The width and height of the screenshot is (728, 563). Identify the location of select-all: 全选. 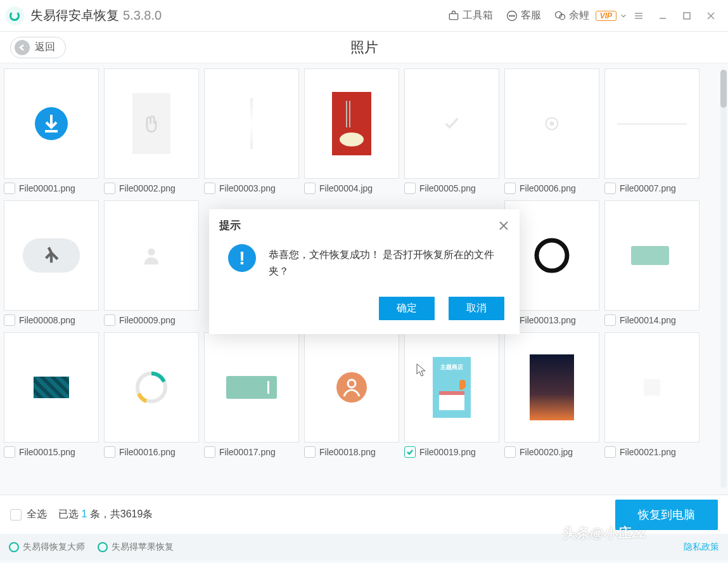
(29, 515).